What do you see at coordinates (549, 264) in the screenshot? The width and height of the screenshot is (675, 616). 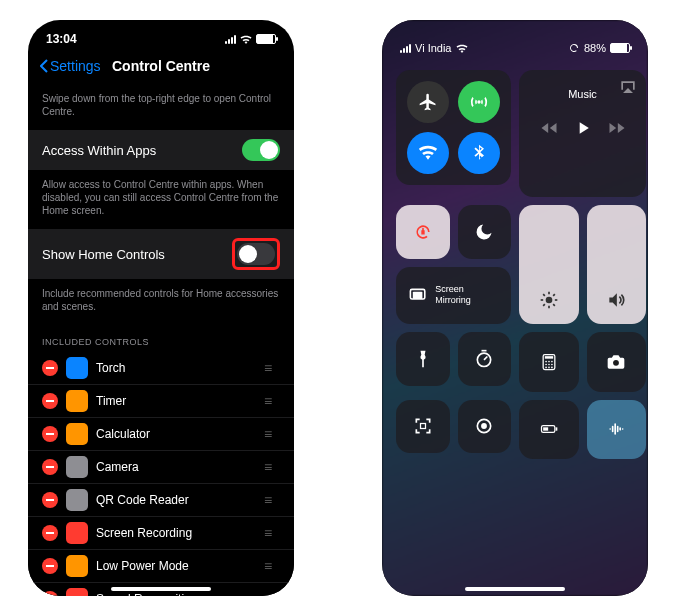 I see `brightness-slider` at bounding box center [549, 264].